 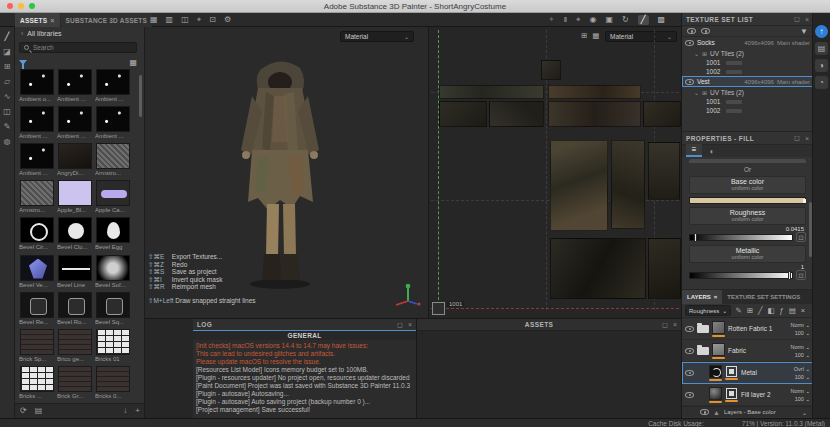 What do you see at coordinates (8, 37) in the screenshot?
I see `paint-tool: ╱` at bounding box center [8, 37].